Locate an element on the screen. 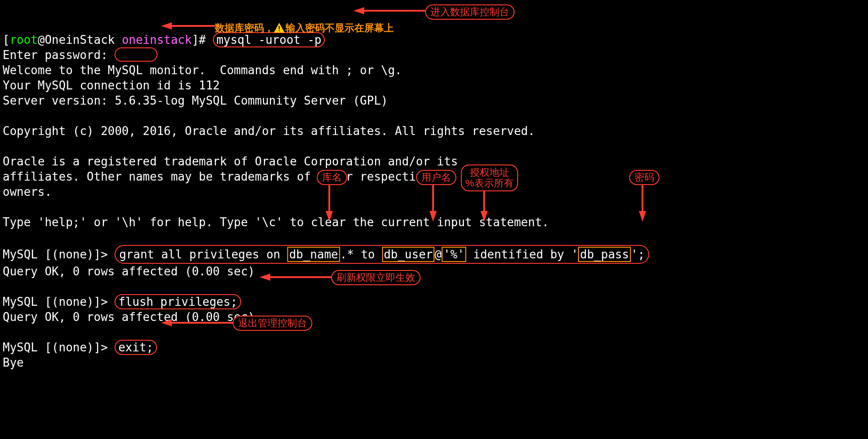 The width and height of the screenshot is (868, 439). welcome-line: owners. is located at coordinates (27, 192).